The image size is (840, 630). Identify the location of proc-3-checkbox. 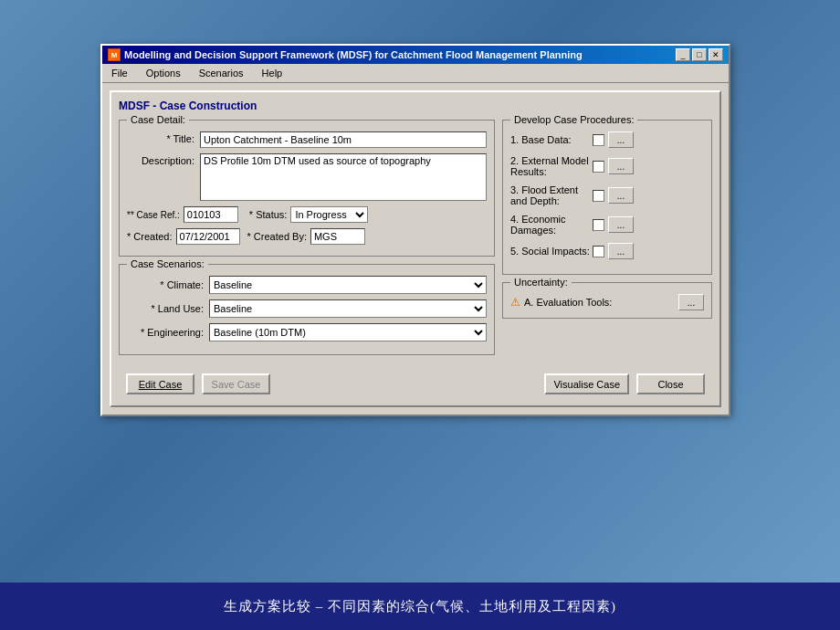
(599, 195).